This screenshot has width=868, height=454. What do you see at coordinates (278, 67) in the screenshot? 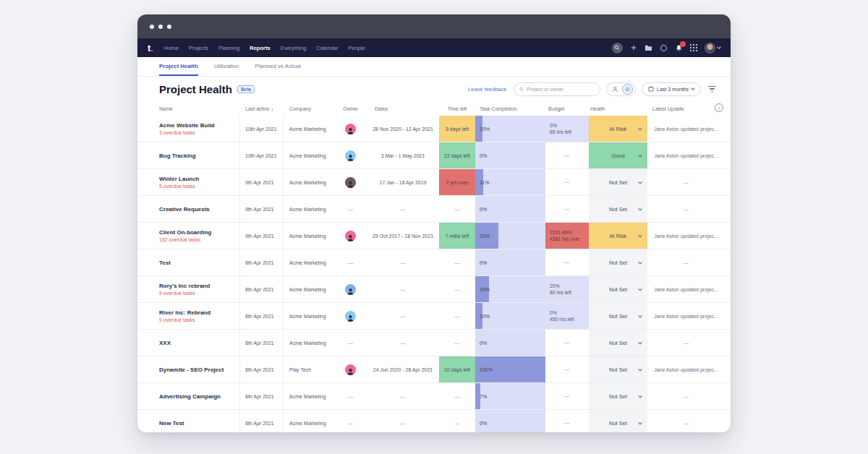
I see `tab-planned-vs-actual: Planned vs Actual` at bounding box center [278, 67].